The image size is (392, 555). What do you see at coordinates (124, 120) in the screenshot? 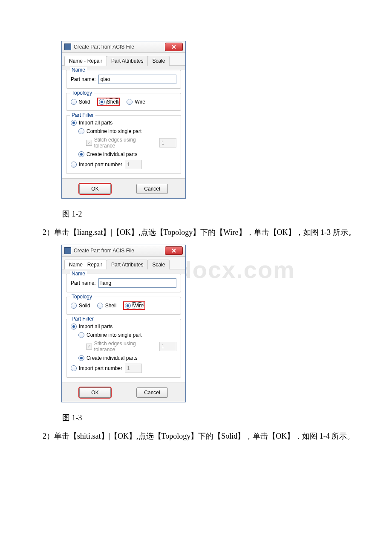
I see `create-part-dialog-1: Create Part from ACIS File Name - Repair…` at bounding box center [124, 120].